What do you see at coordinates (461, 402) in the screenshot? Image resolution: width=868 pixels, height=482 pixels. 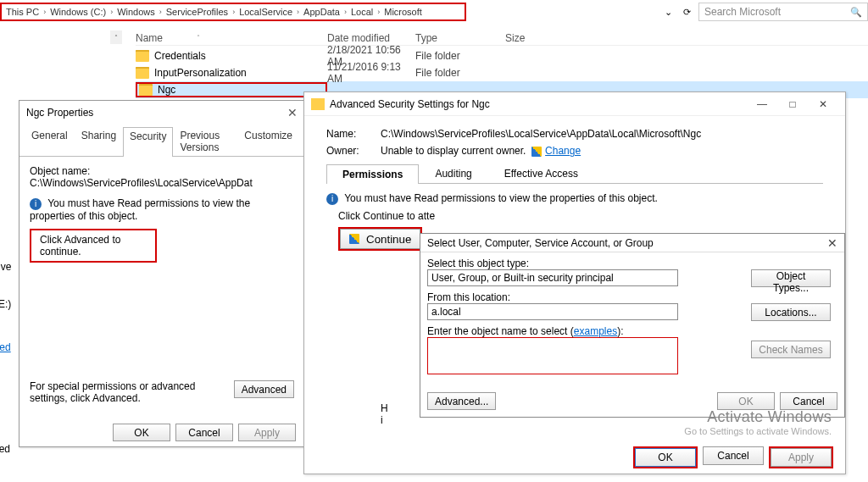 I see `advanced-button: Advanced...` at bounding box center [461, 402].